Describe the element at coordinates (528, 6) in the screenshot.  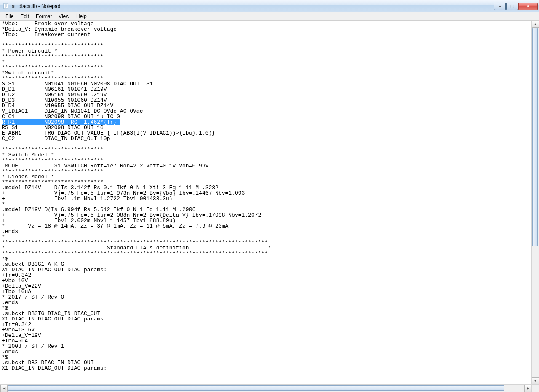
I see `close-button: ✕` at that location.